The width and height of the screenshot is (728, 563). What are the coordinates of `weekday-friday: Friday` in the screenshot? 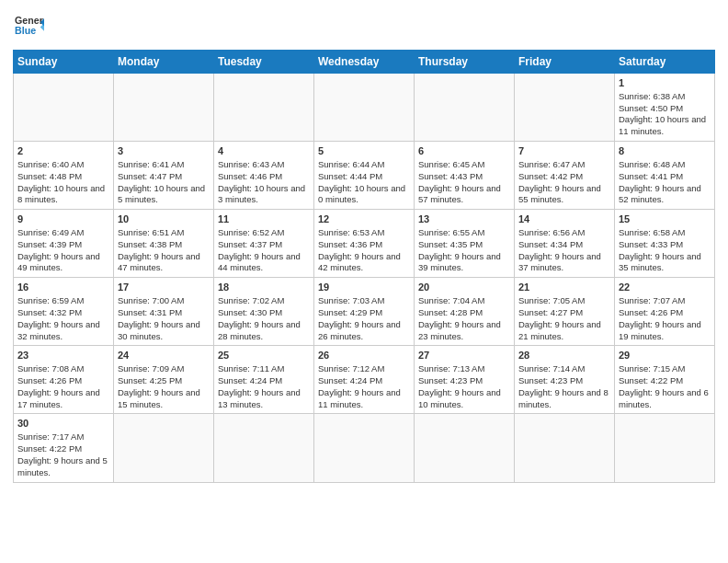 It's located at (564, 63).